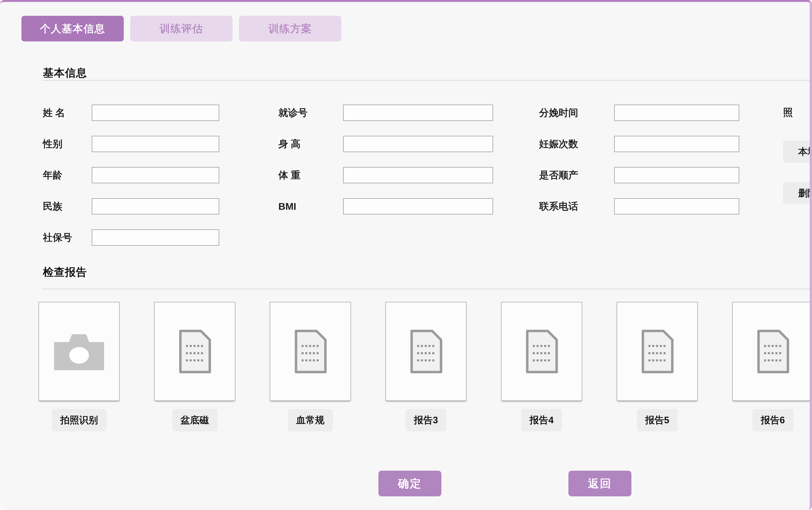 The width and height of the screenshot is (812, 510). I want to click on height-input, so click(418, 144).